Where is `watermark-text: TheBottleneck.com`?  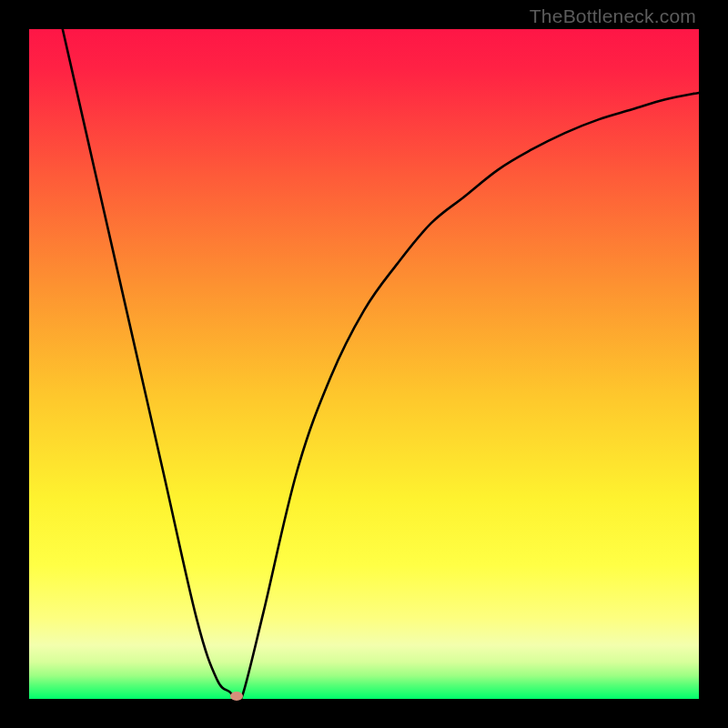
watermark-text: TheBottleneck.com is located at coordinates (613, 16).